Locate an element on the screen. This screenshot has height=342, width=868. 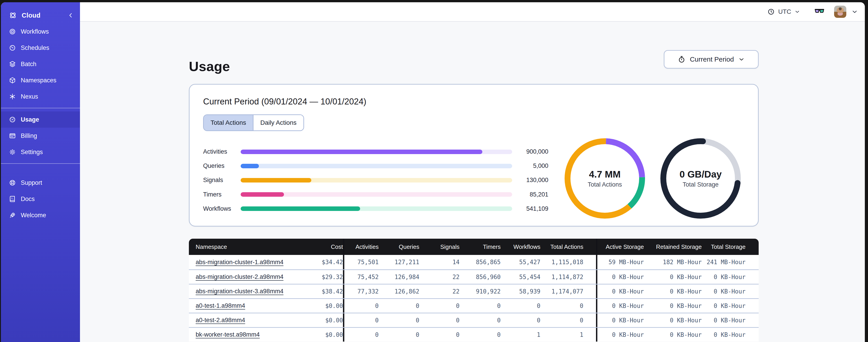
sidebar-item-settings: Settings is located at coordinates (40, 152).